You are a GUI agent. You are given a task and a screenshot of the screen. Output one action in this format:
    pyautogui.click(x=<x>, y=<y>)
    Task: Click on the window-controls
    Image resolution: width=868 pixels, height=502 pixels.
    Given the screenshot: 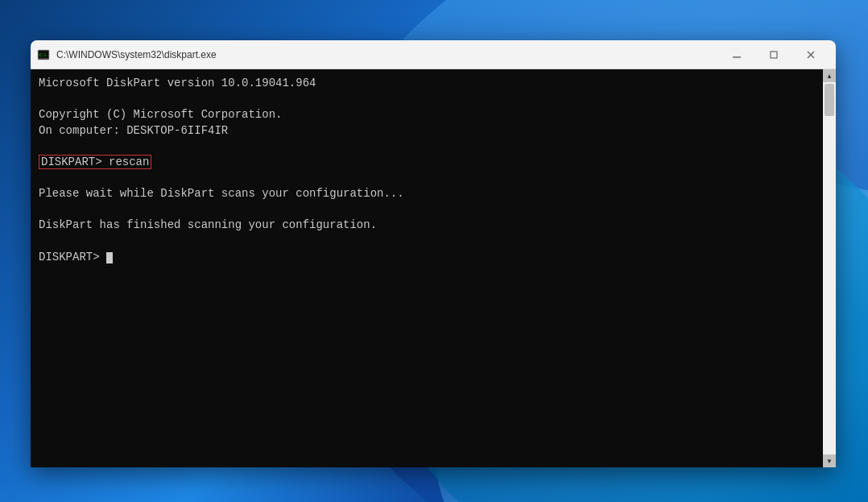 What is the action you would take?
    pyautogui.click(x=774, y=55)
    